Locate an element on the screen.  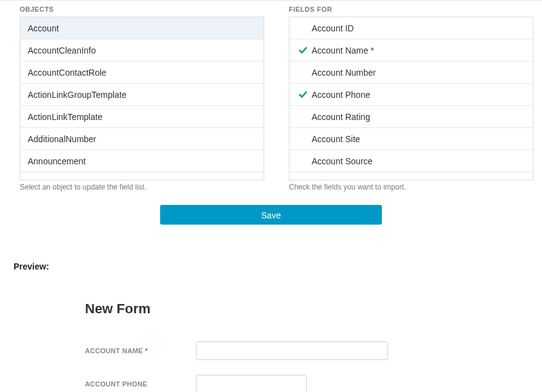
field-item-label: Account ID is located at coordinates (331, 28).